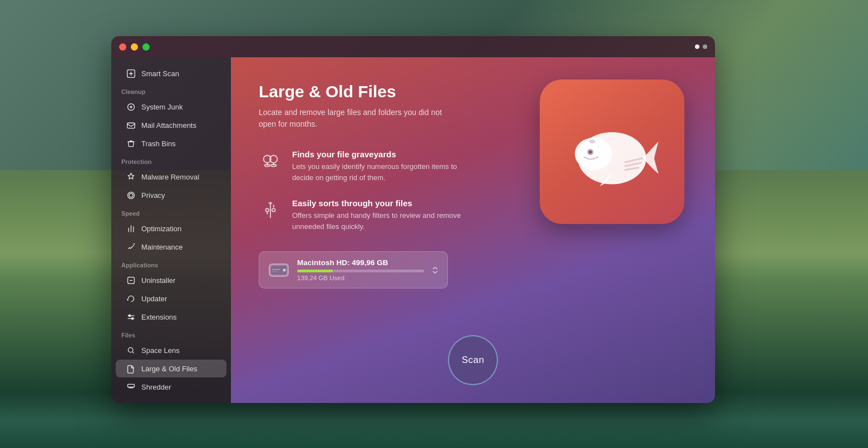  What do you see at coordinates (171, 177) in the screenshot?
I see `sidebar-item-malware-removal: Malware Removal` at bounding box center [171, 177].